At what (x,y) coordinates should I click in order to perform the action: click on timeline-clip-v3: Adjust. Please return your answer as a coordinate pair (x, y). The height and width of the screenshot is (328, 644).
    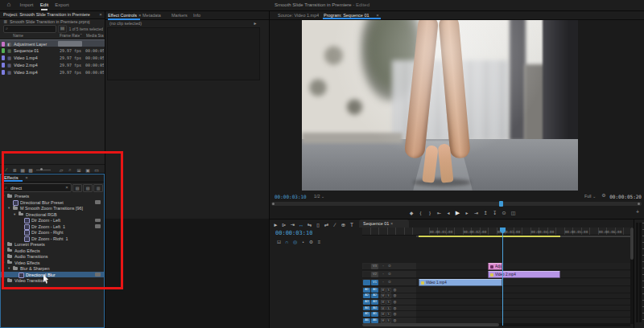
    Looking at the image, I should click on (495, 267).